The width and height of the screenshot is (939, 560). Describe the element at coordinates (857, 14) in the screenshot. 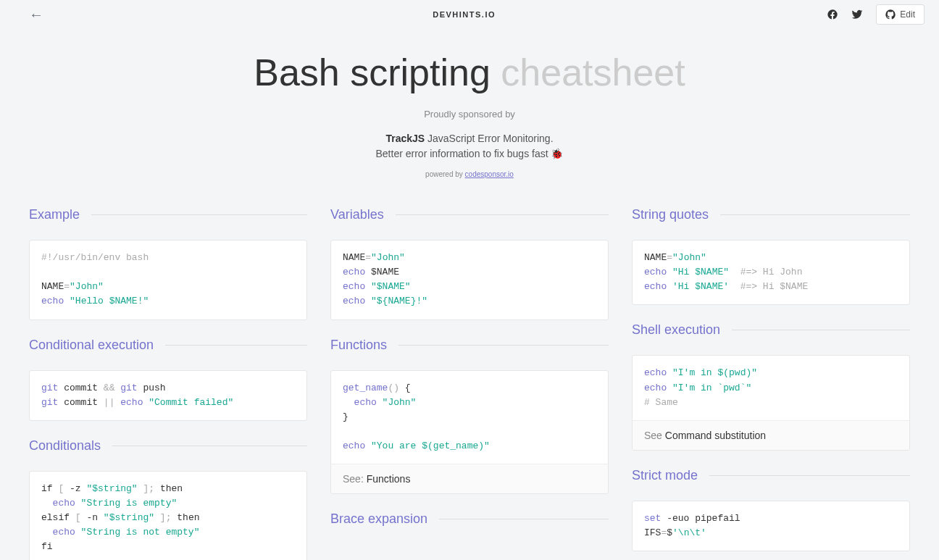

I see `twitter-icon` at that location.